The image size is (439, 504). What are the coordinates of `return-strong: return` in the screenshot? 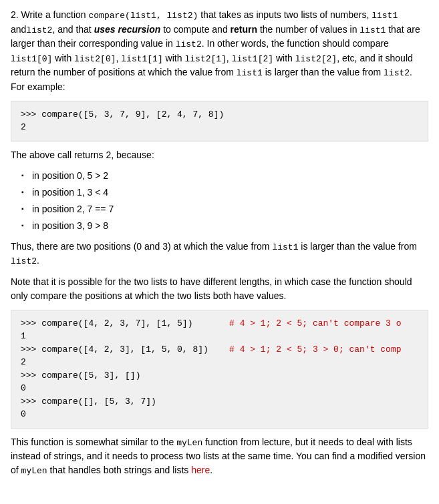 It's located at (244, 29).